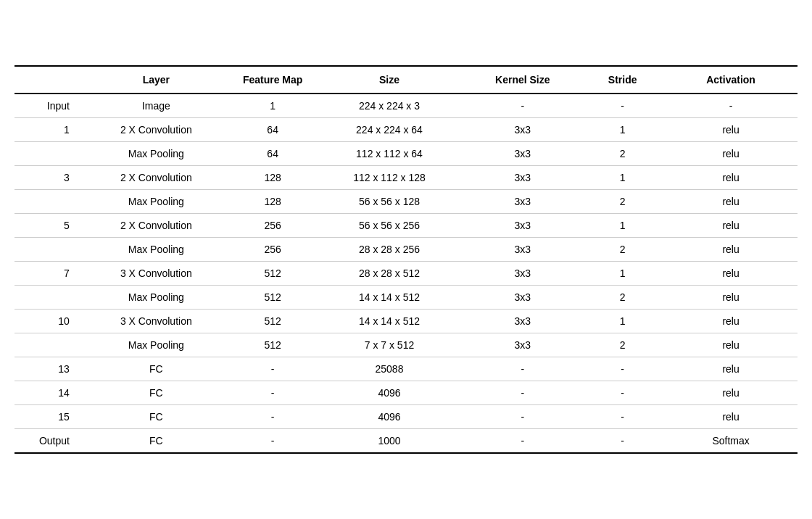 The width and height of the screenshot is (812, 519). What do you see at coordinates (48, 441) in the screenshot?
I see `cell-num: Output` at bounding box center [48, 441].